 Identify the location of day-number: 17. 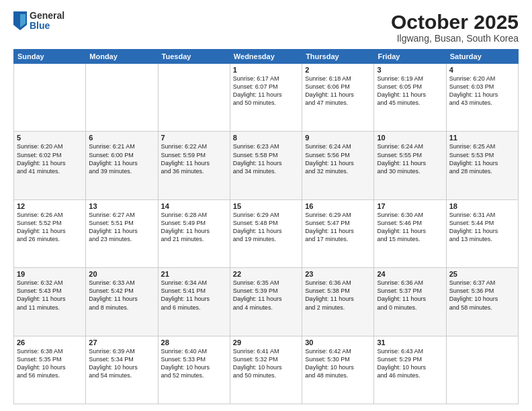
(410, 206).